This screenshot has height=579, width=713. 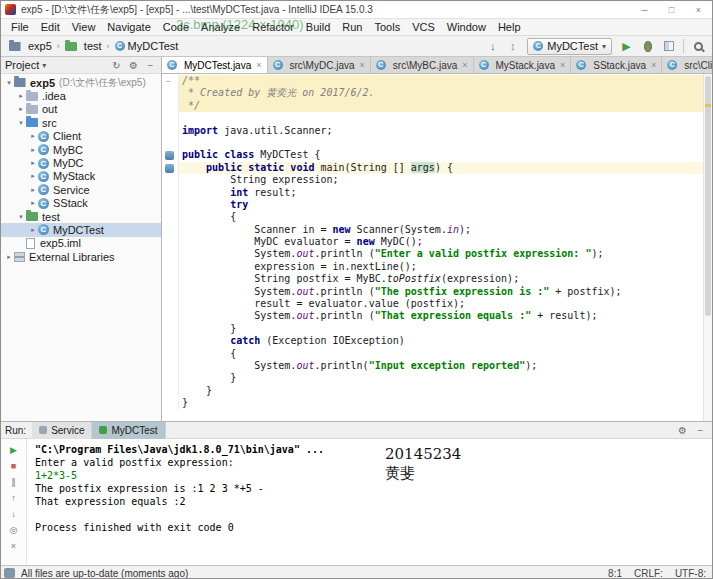 What do you see at coordinates (492, 46) in the screenshot?
I see `vcs-update-icon: ↓` at bounding box center [492, 46].